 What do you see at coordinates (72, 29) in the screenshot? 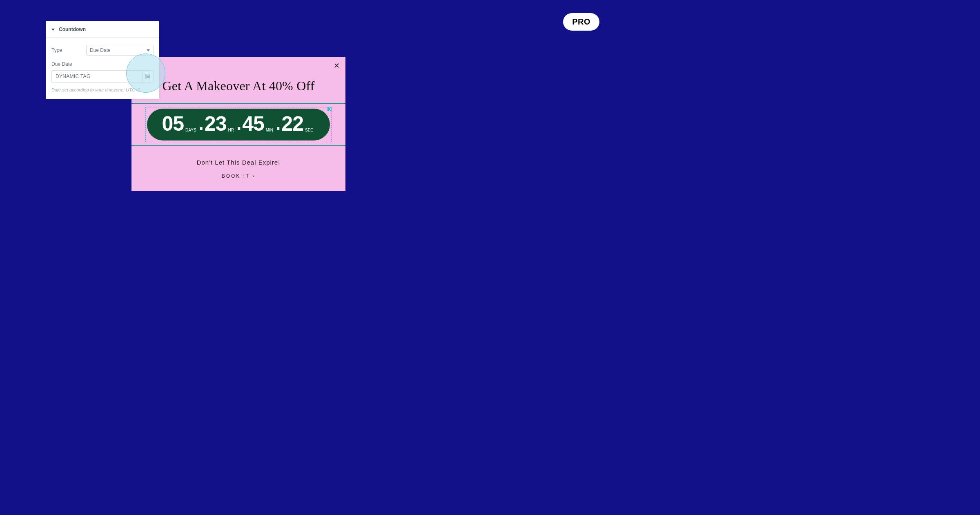
I see `panel-title: Countdown` at bounding box center [72, 29].